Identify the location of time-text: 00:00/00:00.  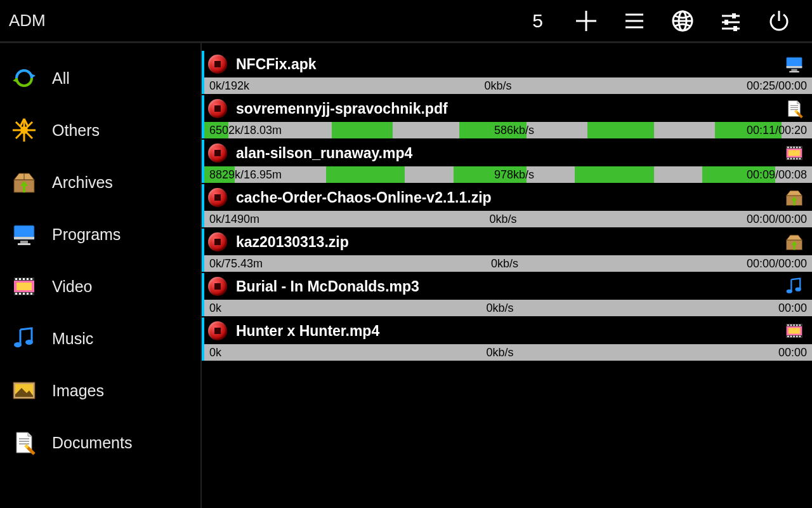
(776, 264).